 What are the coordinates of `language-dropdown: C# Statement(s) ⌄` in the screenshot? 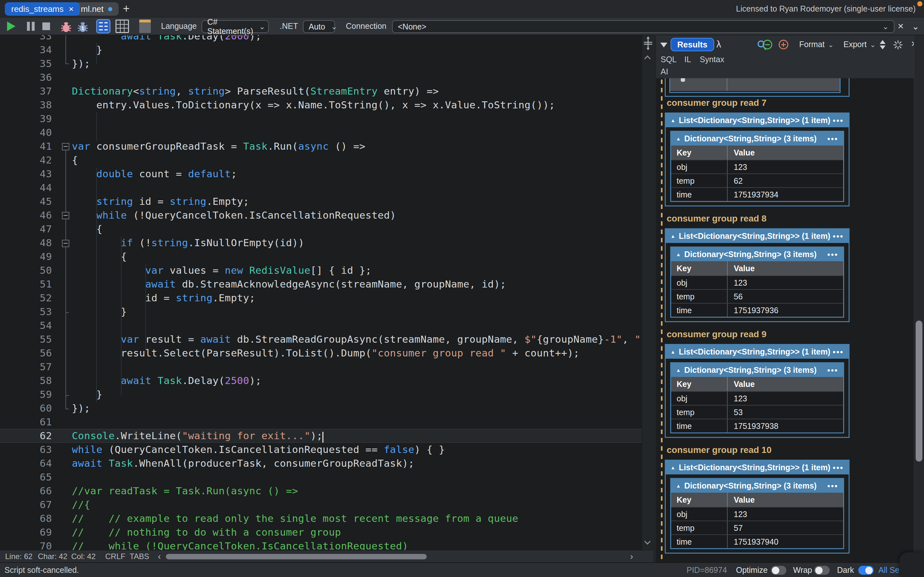 It's located at (235, 27).